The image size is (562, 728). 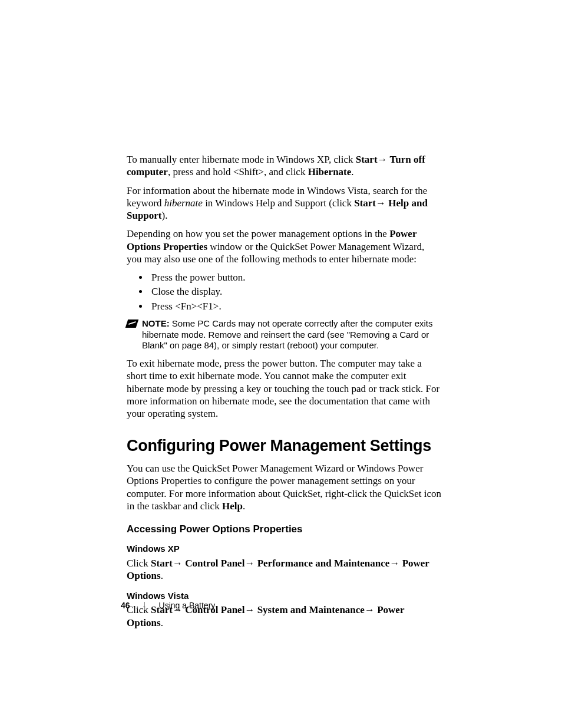 What do you see at coordinates (214, 564) in the screenshot?
I see `text-bold: Control Panel` at bounding box center [214, 564].